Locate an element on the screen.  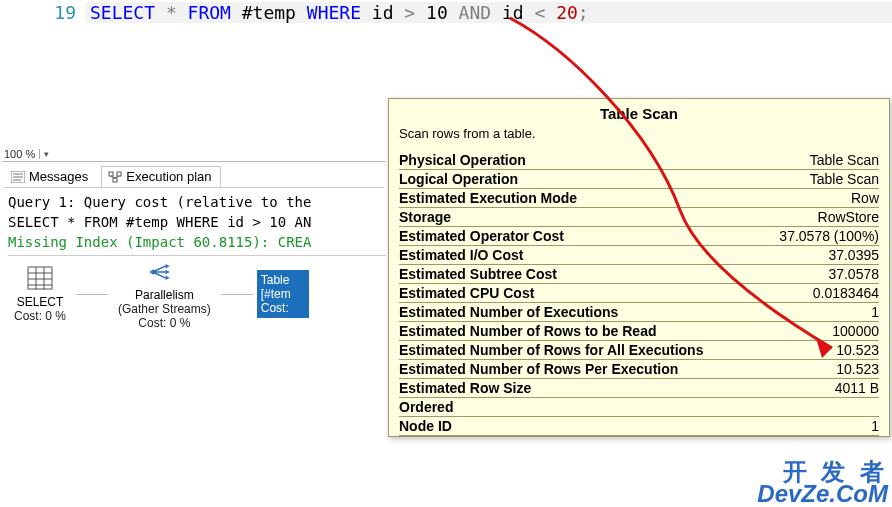
sql-code: SELECT * FROM #temp WHERE id > 10 AND id… is located at coordinates (489, 12).